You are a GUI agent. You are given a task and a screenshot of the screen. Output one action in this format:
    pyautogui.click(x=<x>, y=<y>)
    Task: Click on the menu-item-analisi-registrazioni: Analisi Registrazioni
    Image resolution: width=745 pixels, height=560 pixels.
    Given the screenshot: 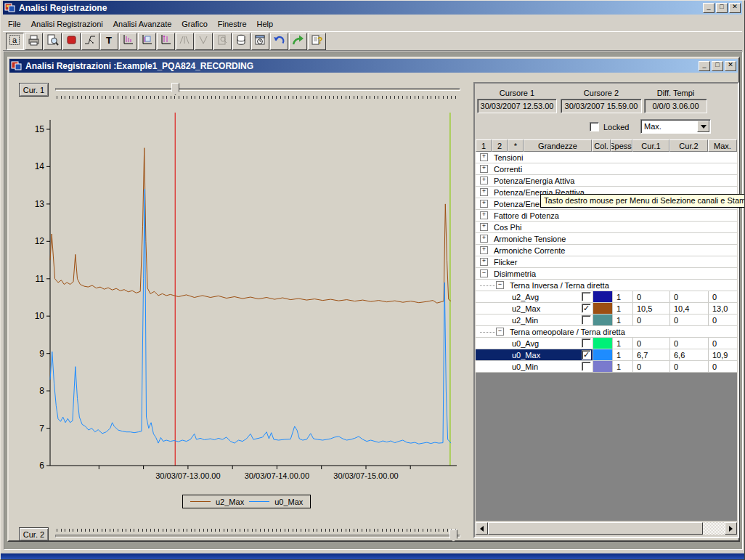 What is the action you would take?
    pyautogui.click(x=67, y=24)
    